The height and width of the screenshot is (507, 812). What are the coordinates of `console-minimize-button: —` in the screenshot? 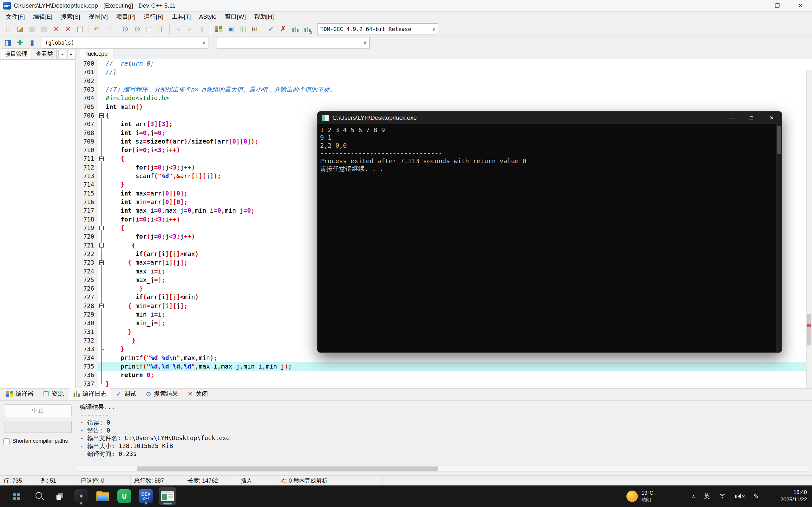 It's located at (731, 118).